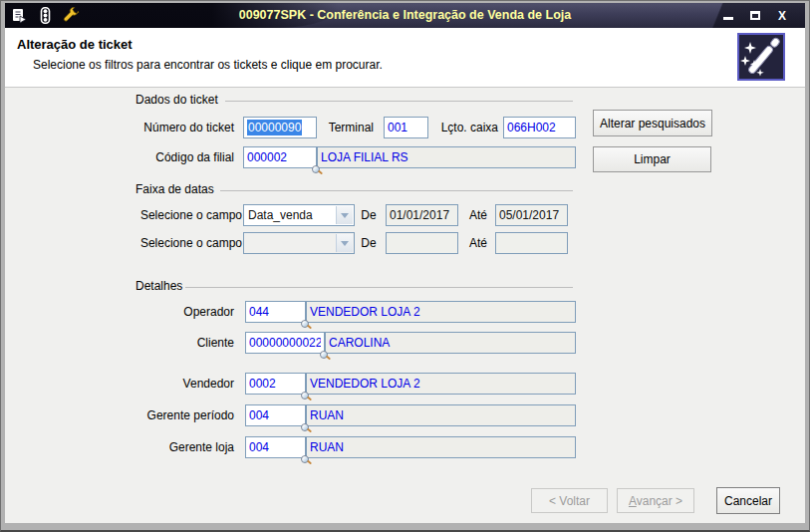 This screenshot has width=810, height=532. Describe the element at coordinates (285, 343) in the screenshot. I see `cliente-input` at that location.